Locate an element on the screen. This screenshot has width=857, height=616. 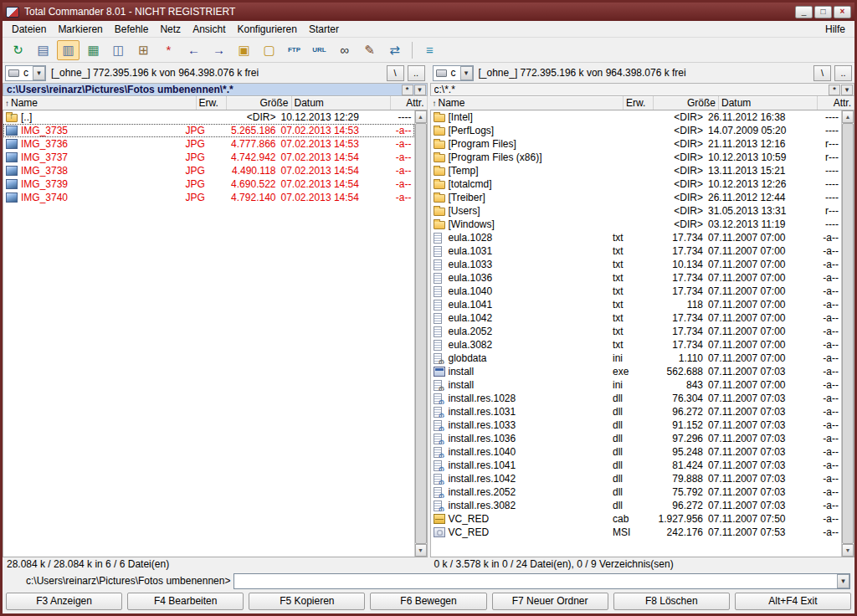
file-row: installexe562.68807.11.2007 07:03-a-- is located at coordinates (636, 372).